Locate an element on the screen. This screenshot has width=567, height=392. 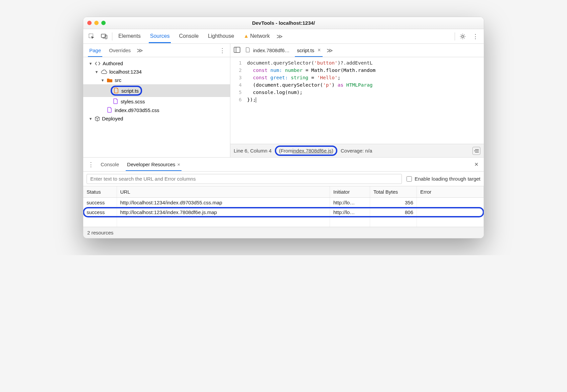
settings-gear-icon is located at coordinates (463, 36).